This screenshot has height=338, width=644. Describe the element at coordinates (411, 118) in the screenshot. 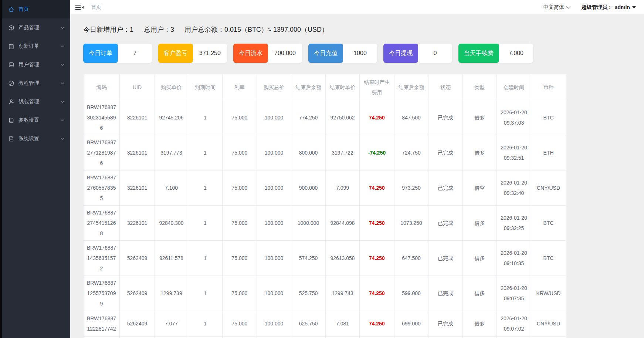

I see `cell-end-balance: 847.500` at that location.